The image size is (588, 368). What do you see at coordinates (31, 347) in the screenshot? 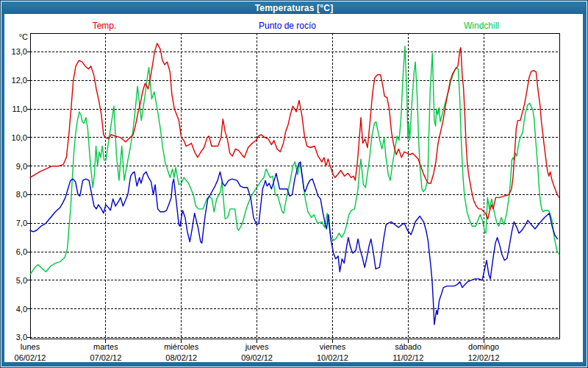
I see `day-name-label: lunes` at bounding box center [31, 347].